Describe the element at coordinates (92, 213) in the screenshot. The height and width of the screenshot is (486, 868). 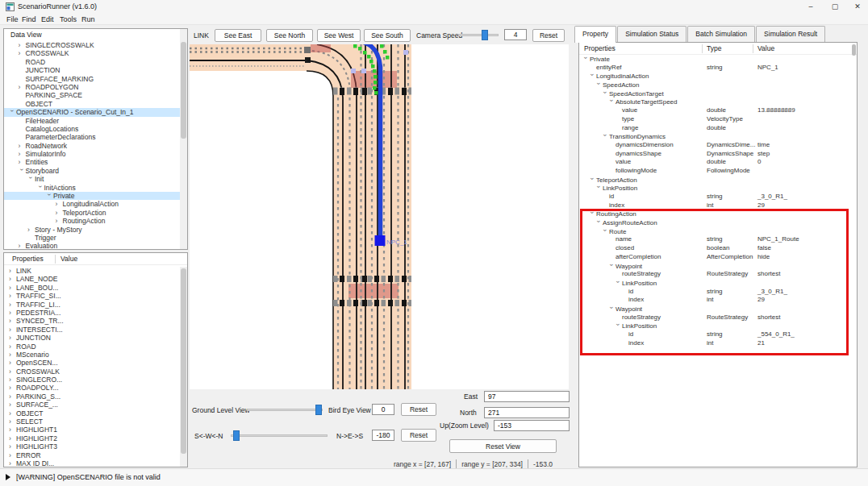
I see `tree-item: ›TeleportAction` at that location.